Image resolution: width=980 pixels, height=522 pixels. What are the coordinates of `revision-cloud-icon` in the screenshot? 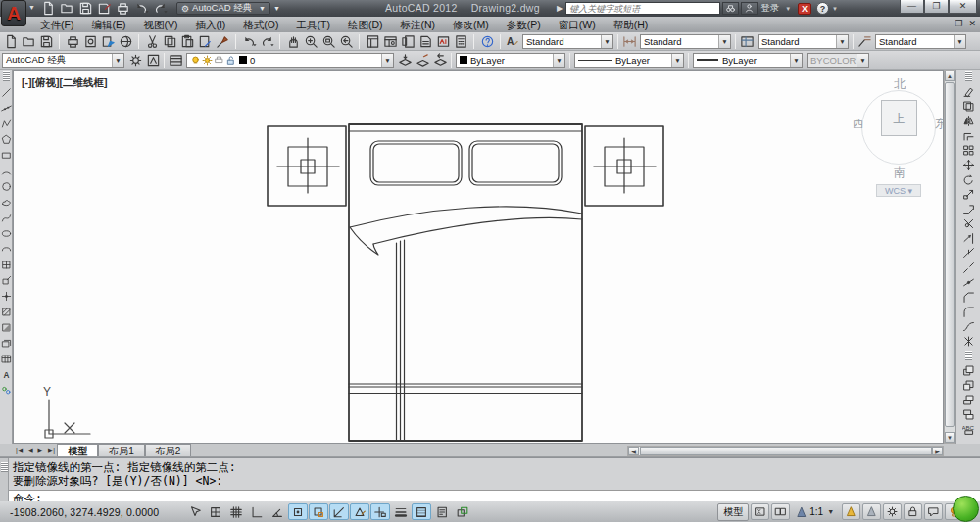 It's located at (6, 202).